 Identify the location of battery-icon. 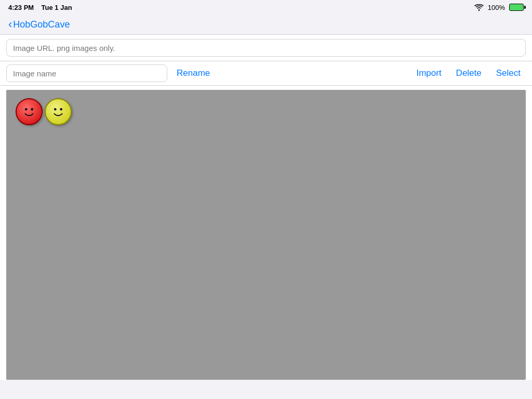
(516, 7).